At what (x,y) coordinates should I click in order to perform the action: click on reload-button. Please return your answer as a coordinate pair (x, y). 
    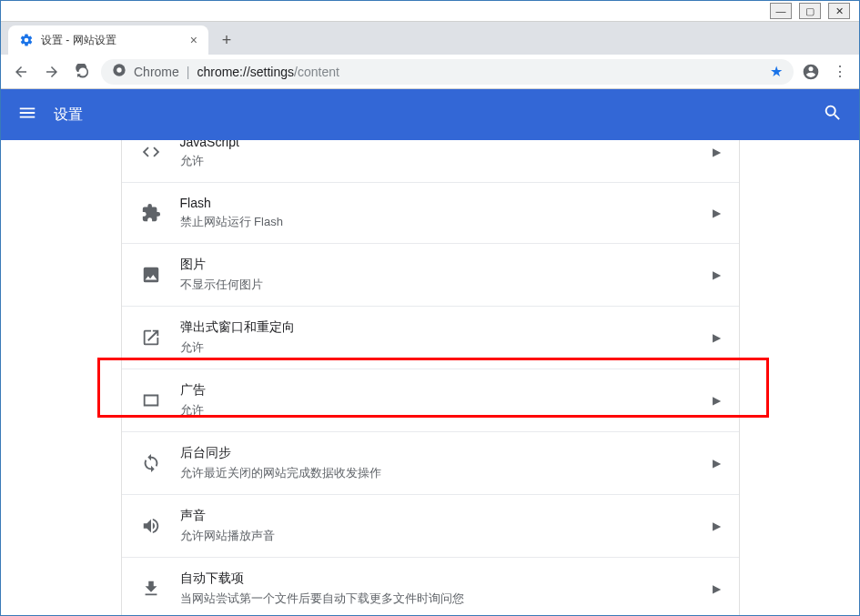
    Looking at the image, I should click on (83, 72).